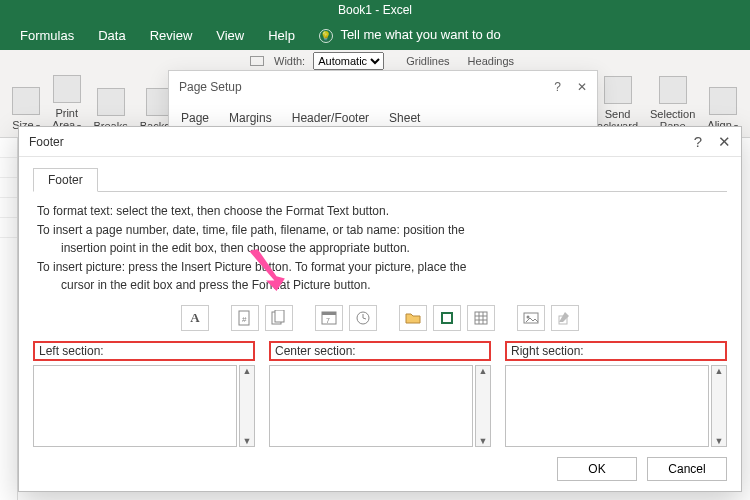 The image size is (750, 500). I want to click on gridlines-label: Gridlines, so click(428, 61).